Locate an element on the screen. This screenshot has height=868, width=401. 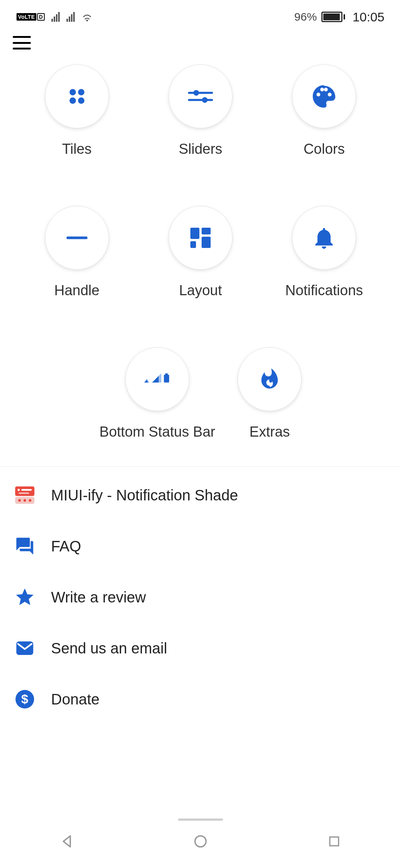
status-right: 96% 10:05 is located at coordinates (339, 17).